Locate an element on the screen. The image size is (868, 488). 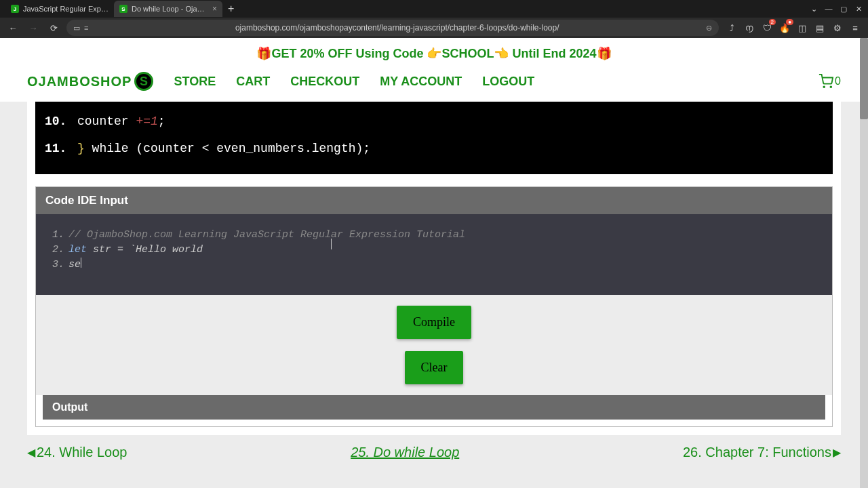
sidebar-icon: ◫ is located at coordinates (802, 28).